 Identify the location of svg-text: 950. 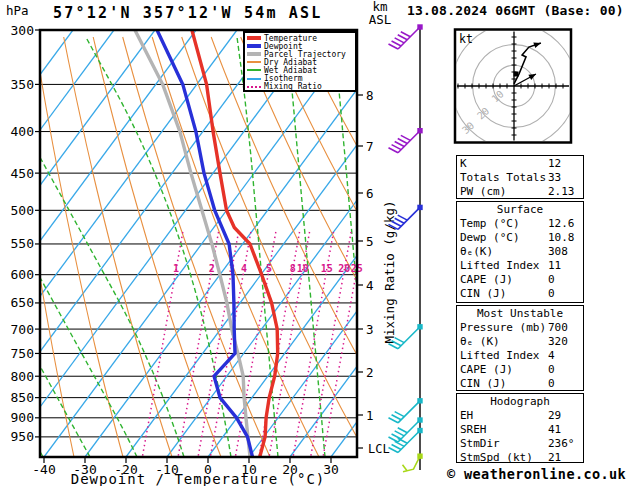
(22, 436).